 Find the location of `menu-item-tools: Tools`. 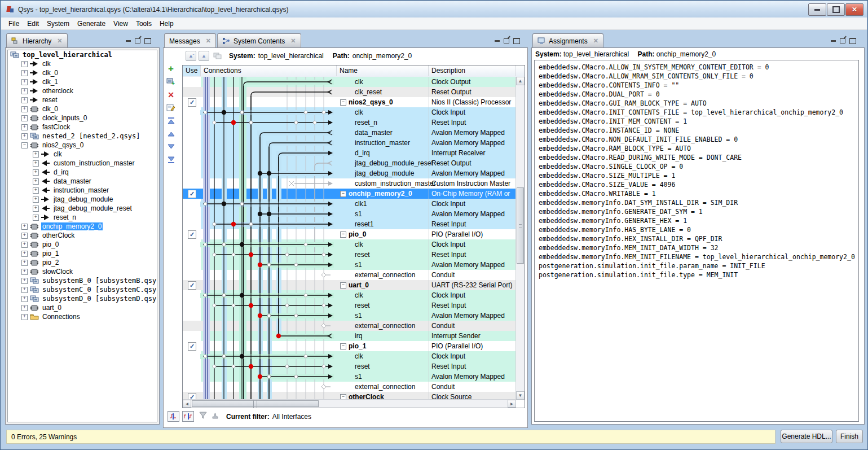

menu-item-tools: Tools is located at coordinates (144, 24).